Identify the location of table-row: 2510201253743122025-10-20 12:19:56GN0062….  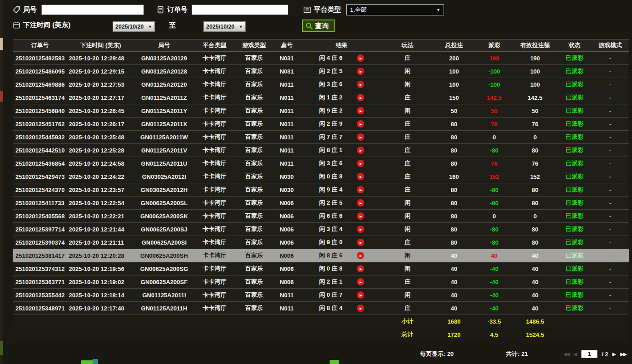
(321, 269).